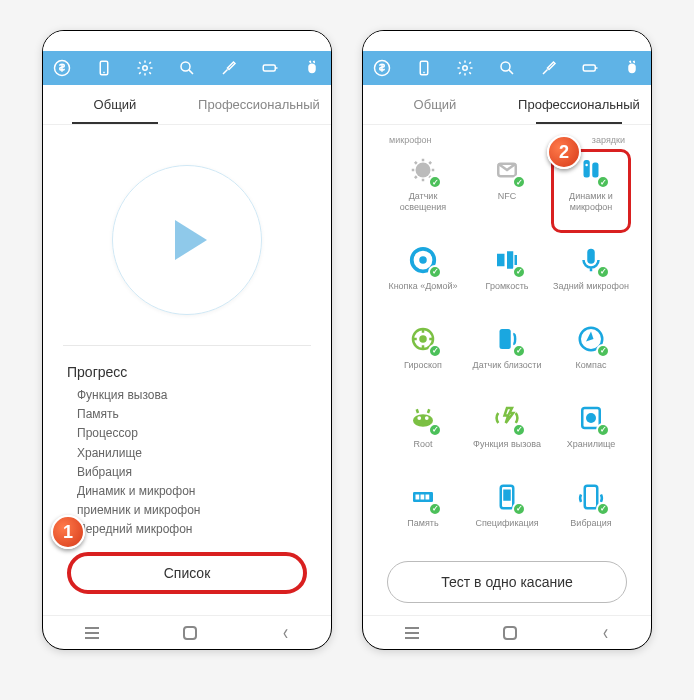 The height and width of the screenshot is (700, 694). What do you see at coordinates (423, 276) in the screenshot?
I see `grid-cell: Кнопка «Домой»` at bounding box center [423, 276].